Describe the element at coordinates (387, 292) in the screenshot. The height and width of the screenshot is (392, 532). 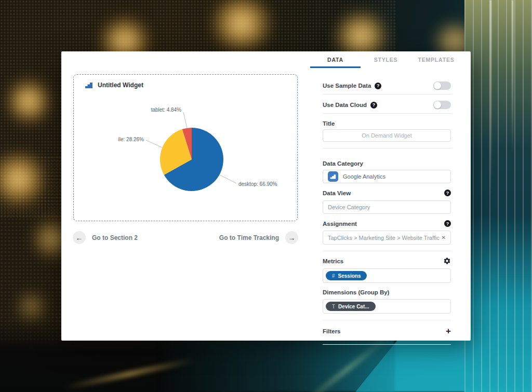
I see `dimensions-label: Dimensions (Group By)` at that location.